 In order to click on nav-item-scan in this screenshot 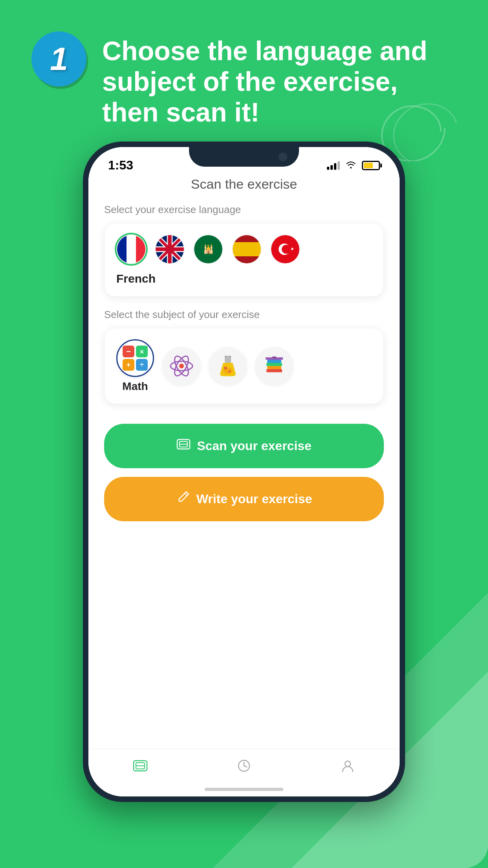, I will do `click(140, 767)`.